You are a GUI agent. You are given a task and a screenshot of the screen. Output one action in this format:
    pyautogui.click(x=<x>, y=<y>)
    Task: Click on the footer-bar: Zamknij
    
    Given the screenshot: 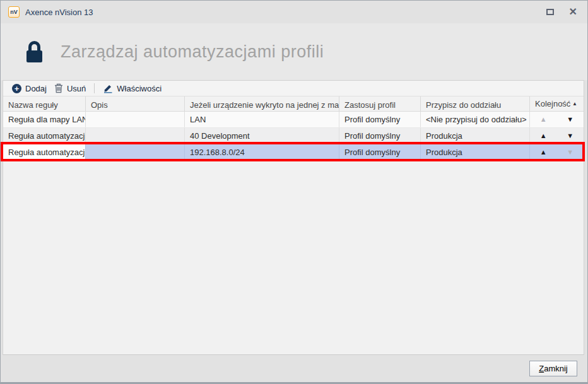 What is the action you would take?
    pyautogui.click(x=294, y=369)
    